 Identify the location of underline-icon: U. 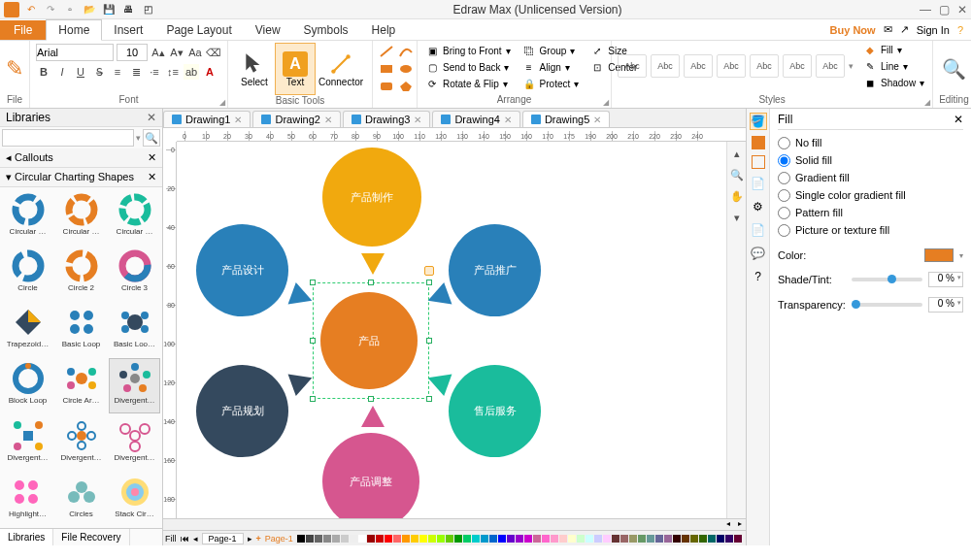
(81, 72).